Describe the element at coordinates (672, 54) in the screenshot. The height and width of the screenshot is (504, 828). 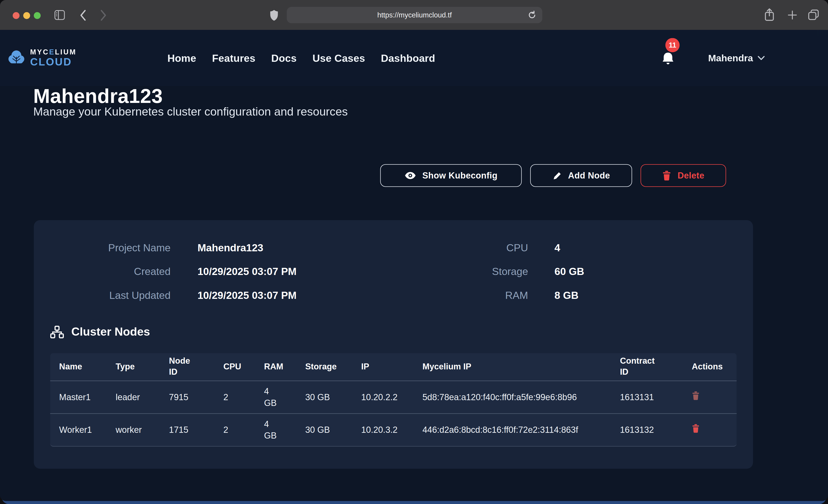
I see `notifications-button: 11` at that location.